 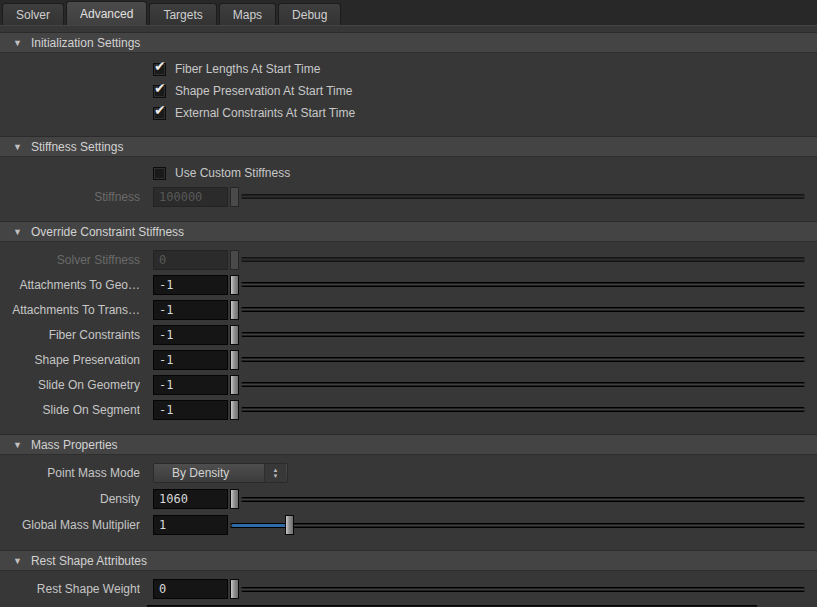 What do you see at coordinates (408, 589) in the screenshot?
I see `rest-shape-weight-row: Rest Shape Weight 0` at bounding box center [408, 589].